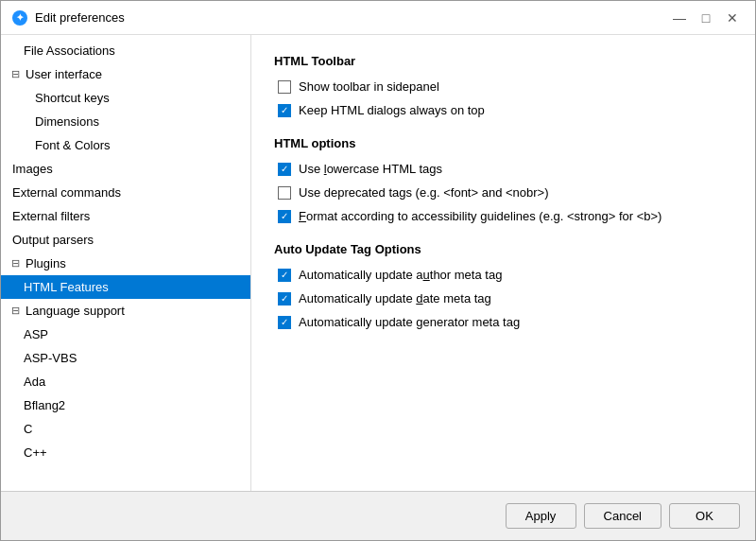 This screenshot has width=756, height=541. What do you see at coordinates (126, 193) in the screenshot?
I see `sidebar-item-external-commands: External commands` at bounding box center [126, 193].